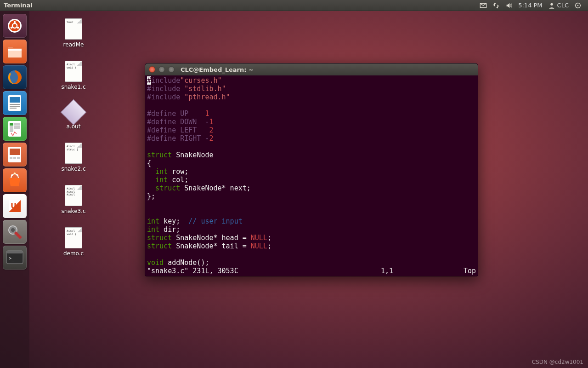 The height and width of the screenshot is (368, 588). I want to click on window-title: CLC@Embed_Learn: ~, so click(217, 70).